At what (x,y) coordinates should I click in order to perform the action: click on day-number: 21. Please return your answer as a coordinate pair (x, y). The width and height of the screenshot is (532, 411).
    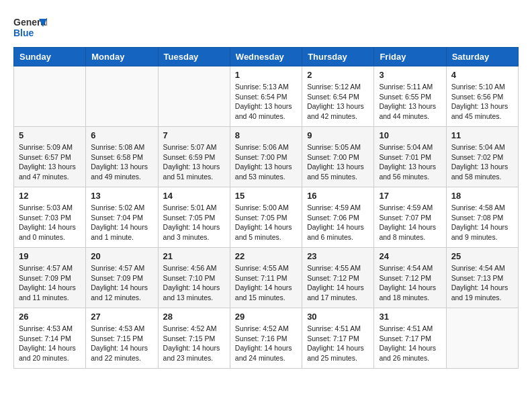
    Looking at the image, I should click on (194, 257).